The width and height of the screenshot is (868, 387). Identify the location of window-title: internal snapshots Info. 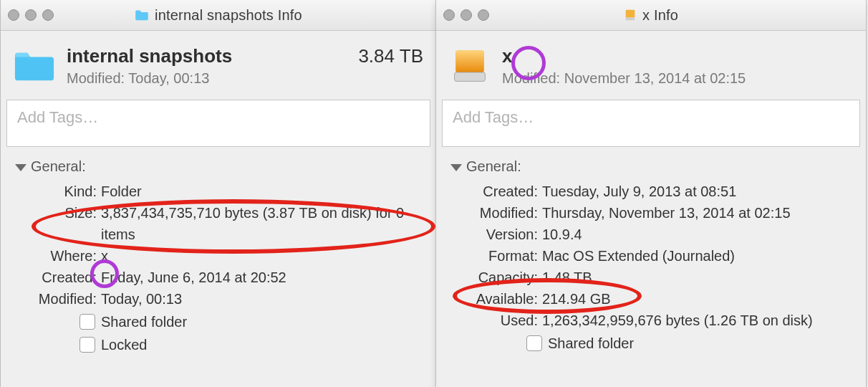
(228, 16).